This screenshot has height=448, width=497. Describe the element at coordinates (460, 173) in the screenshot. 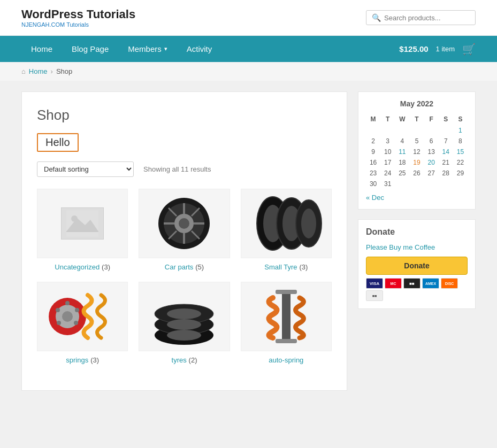

I see `cal-day: 29` at that location.